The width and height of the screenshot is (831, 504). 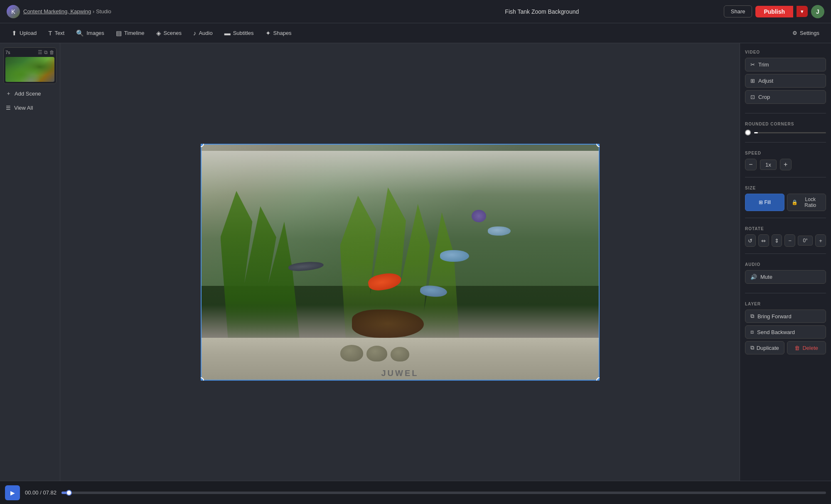 What do you see at coordinates (752, 332) in the screenshot?
I see `send-backward-icon: ⧈` at bounding box center [752, 332].